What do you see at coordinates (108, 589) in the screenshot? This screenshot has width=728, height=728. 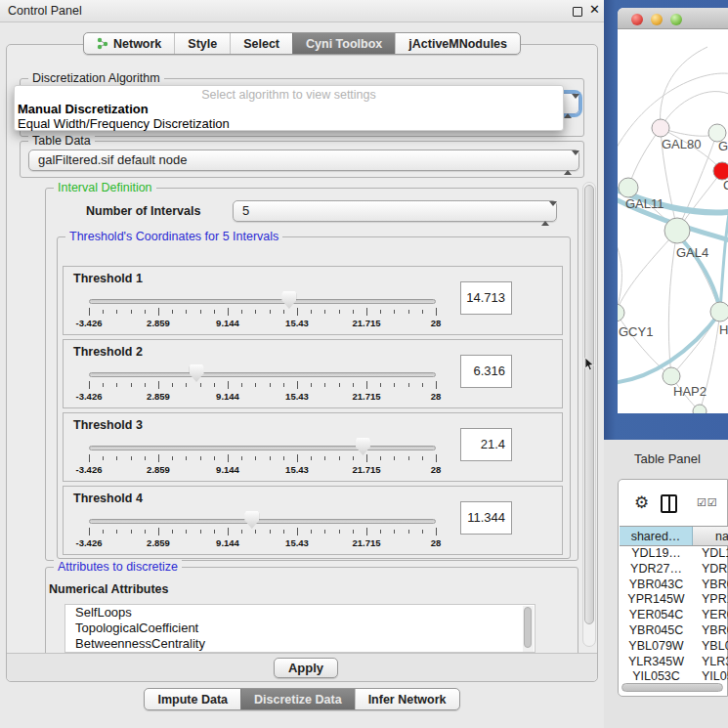 I see `numerical-attributes-label: Numerical Attributes` at bounding box center [108, 589].